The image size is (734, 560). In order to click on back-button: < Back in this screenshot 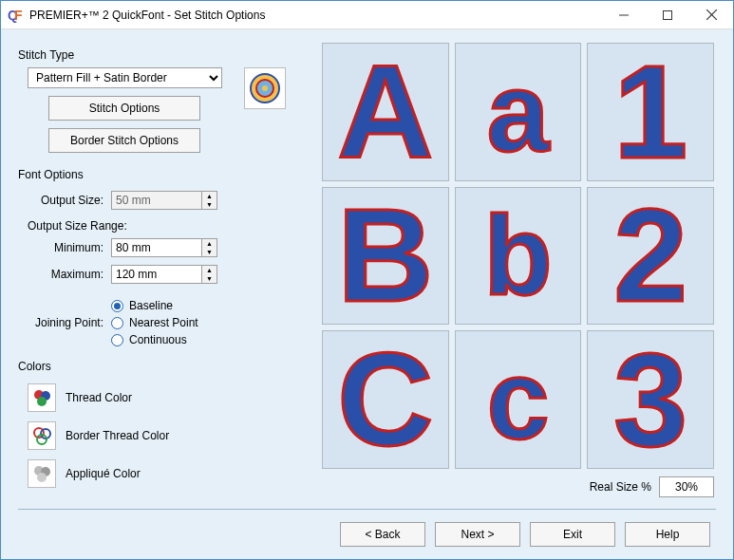, I will do `click(383, 534)`.